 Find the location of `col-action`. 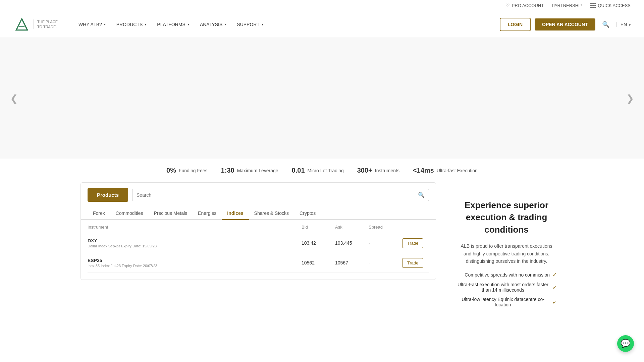

col-action is located at coordinates (416, 227).